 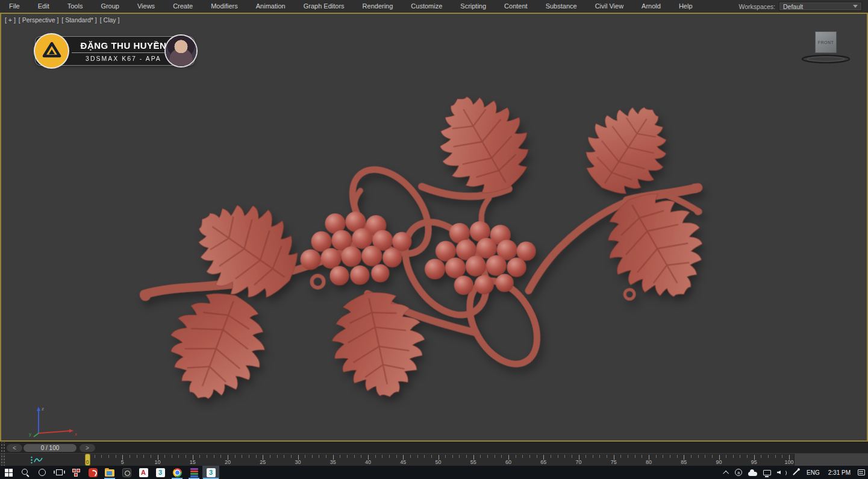 I want to click on viewport-shading-label: [ Clay ], so click(x=110, y=20).